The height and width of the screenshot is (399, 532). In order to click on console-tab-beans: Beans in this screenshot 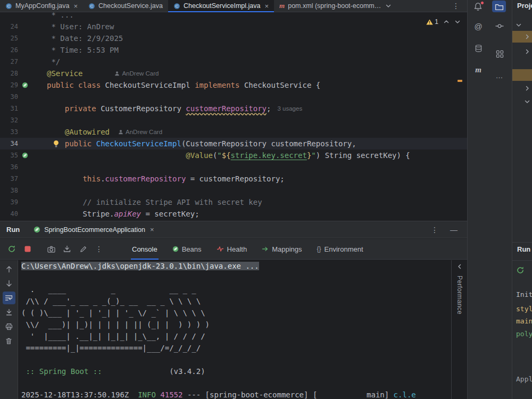, I will do `click(187, 249)`.